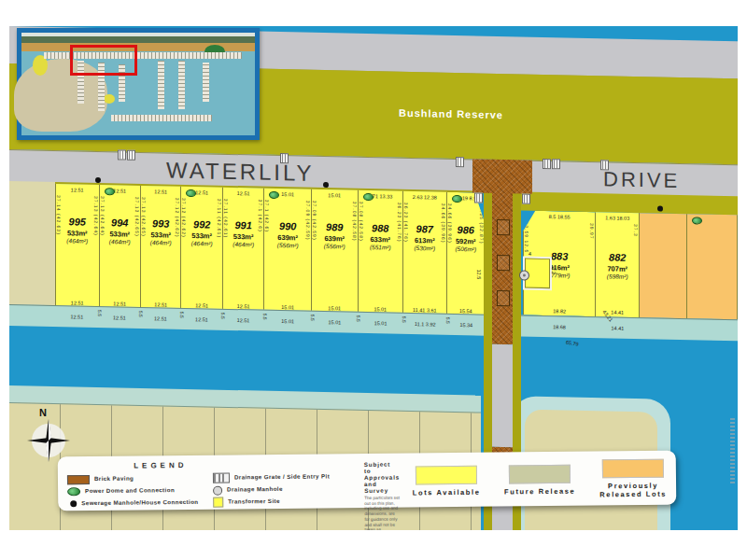  Describe the element at coordinates (103, 217) in the screenshot. I see `lot-left-dimension: 37.13 (42.64)` at that location.